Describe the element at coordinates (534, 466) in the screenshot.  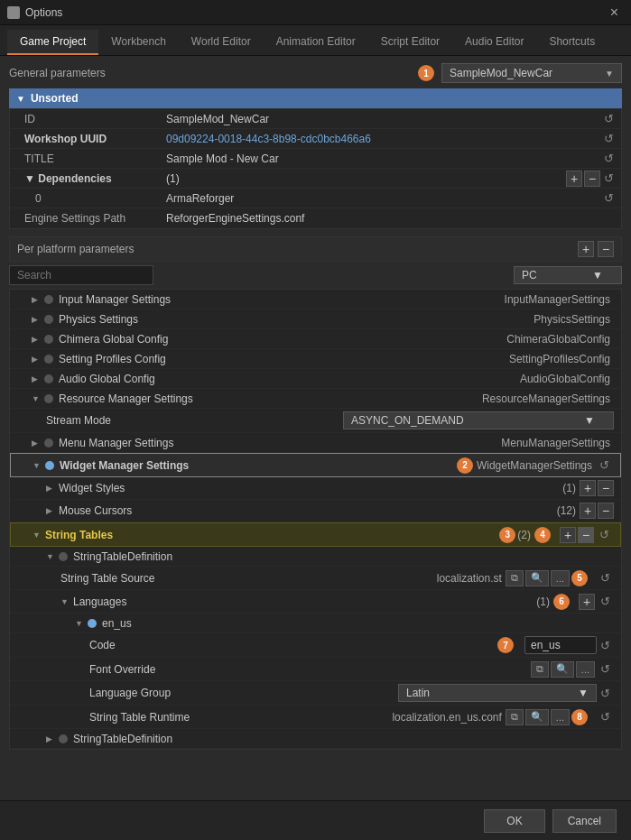
I see `value-widget-manager: WidgetManagerSettings` at that location.